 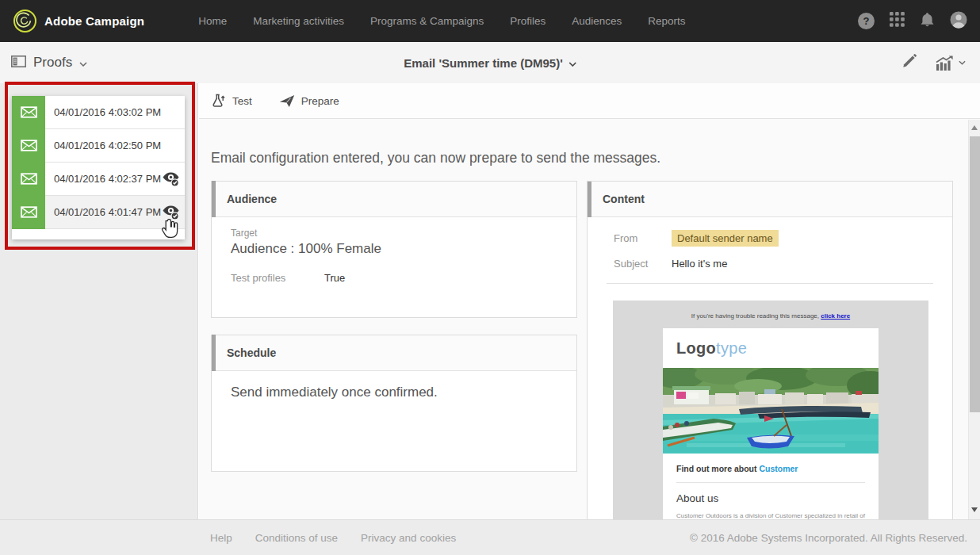 What do you see at coordinates (836, 316) in the screenshot?
I see `click-here-link: click here` at bounding box center [836, 316].